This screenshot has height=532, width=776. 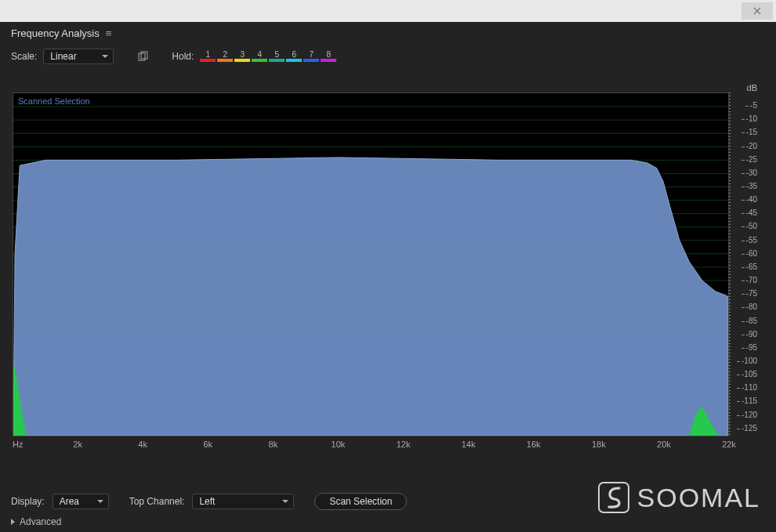 What do you see at coordinates (752, 200) in the screenshot?
I see `y-tick: -40` at bounding box center [752, 200].